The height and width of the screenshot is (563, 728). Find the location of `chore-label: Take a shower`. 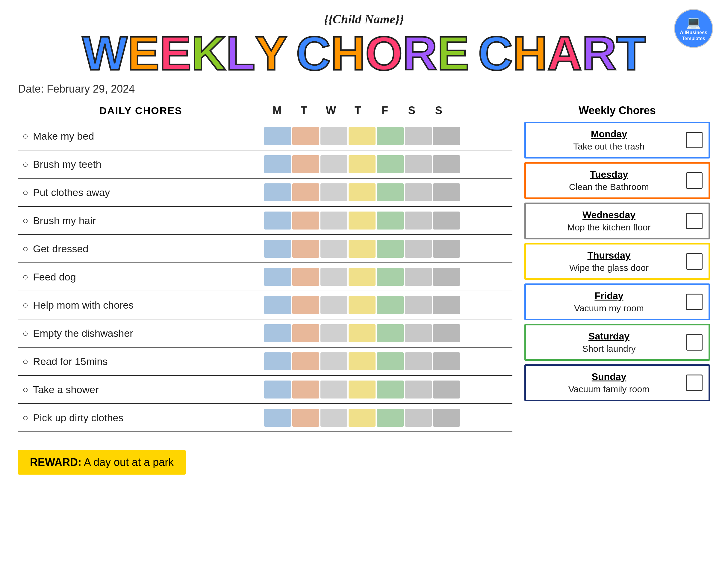

chore-label: Take a shower is located at coordinates (148, 390).